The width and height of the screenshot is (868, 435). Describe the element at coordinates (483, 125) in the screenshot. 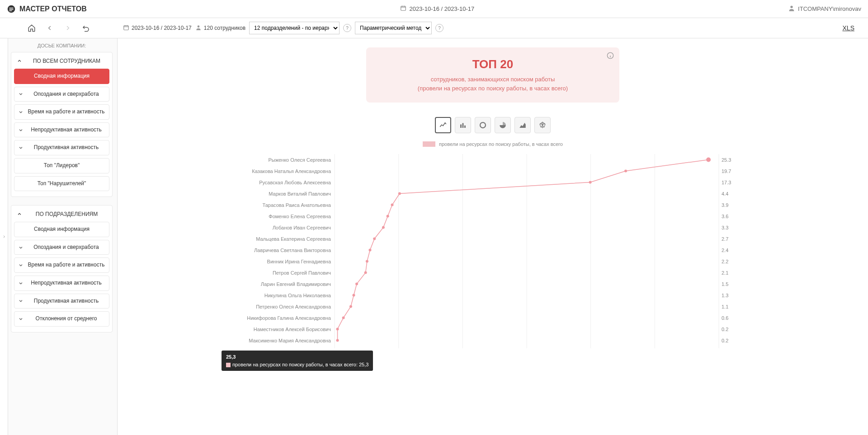

I see `chart-type-donut-button` at that location.